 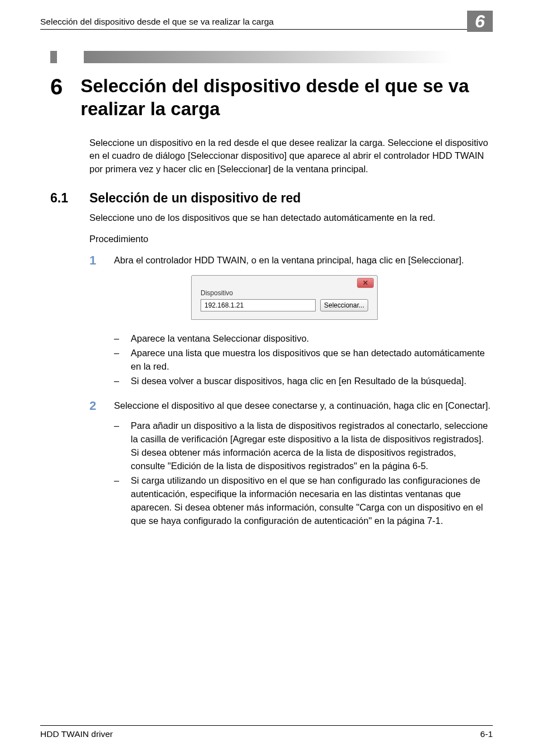 What do you see at coordinates (312, 360) in the screenshot?
I see `list-item-text: Aparece una lista que muestra los dispos…` at bounding box center [312, 360].